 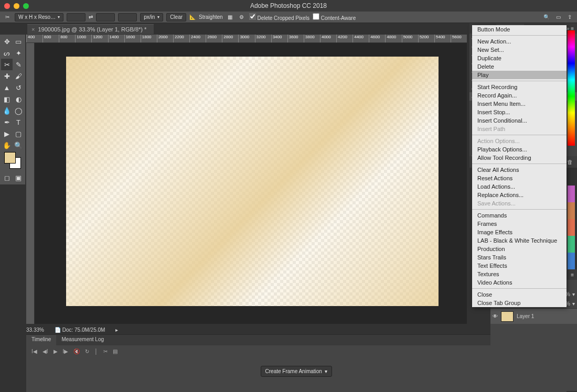 What do you see at coordinates (7, 64) in the screenshot?
I see `crop-tool: ✂` at bounding box center [7, 64].